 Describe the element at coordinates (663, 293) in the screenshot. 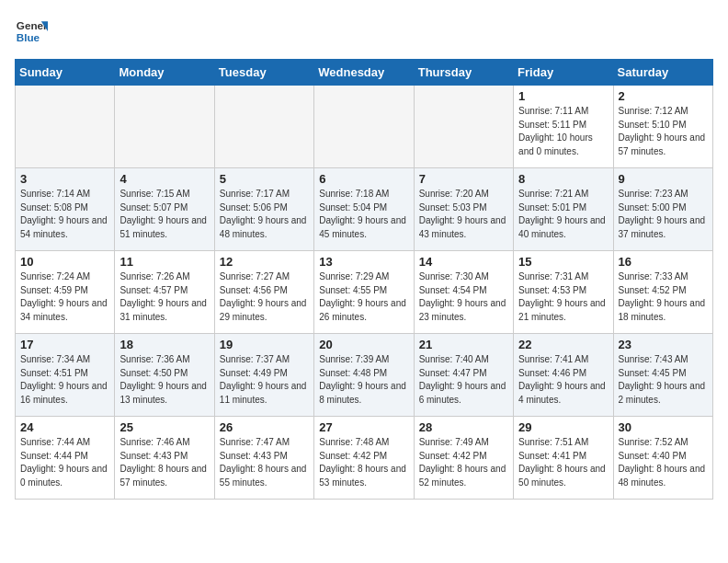

I see `calendar-cell: 16Sunrise: 7:33 AM Sunset: 4:52 PM Dayli…` at that location.